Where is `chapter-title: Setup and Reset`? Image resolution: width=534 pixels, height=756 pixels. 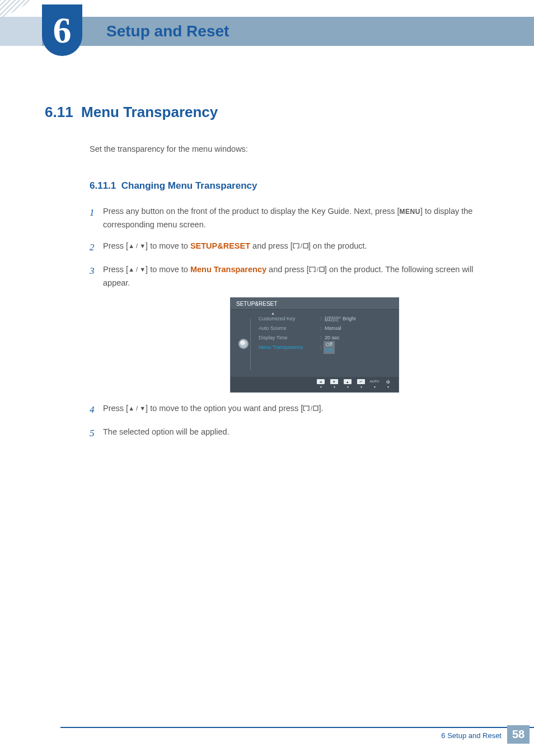 chapter-title: Setup and Reset is located at coordinates (168, 31).